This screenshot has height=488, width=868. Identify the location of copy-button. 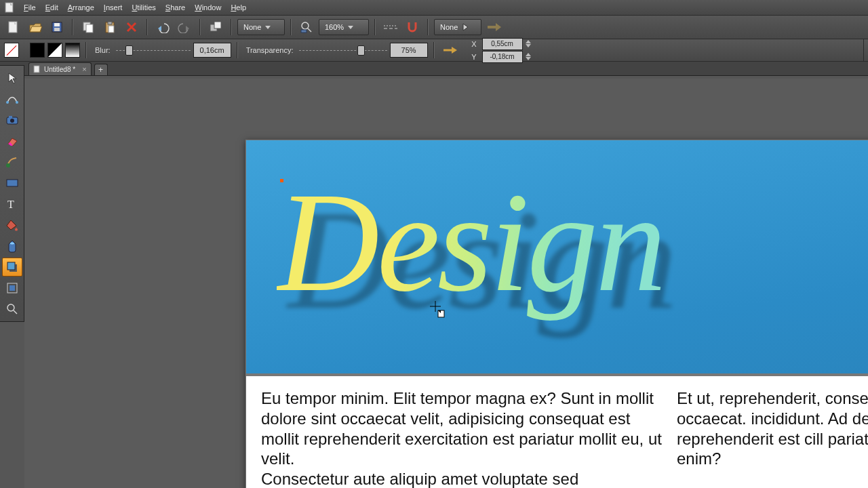
(88, 27).